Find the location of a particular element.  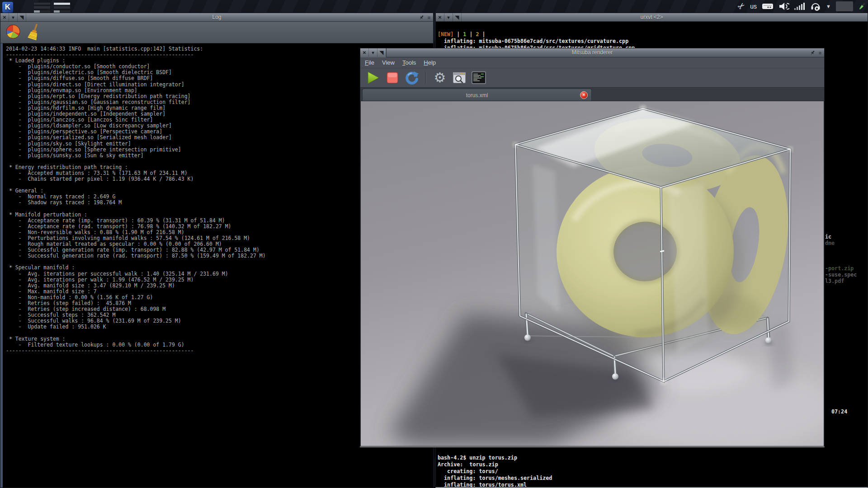

terminal-text-fragment: -port.zip is located at coordinates (839, 268).